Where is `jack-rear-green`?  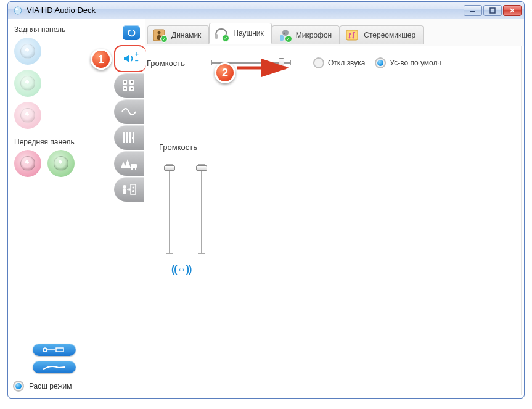
jack-rear-green is located at coordinates (28, 83).